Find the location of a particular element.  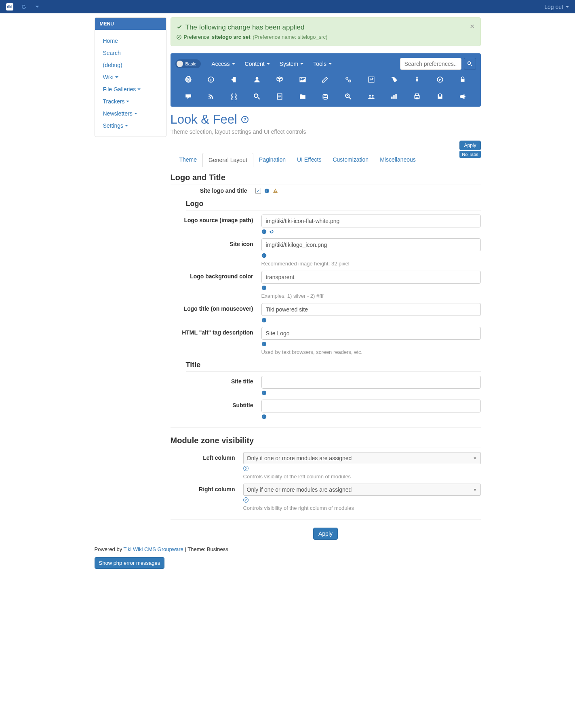

sidebar-item-wiki: Wiki is located at coordinates (131, 77).